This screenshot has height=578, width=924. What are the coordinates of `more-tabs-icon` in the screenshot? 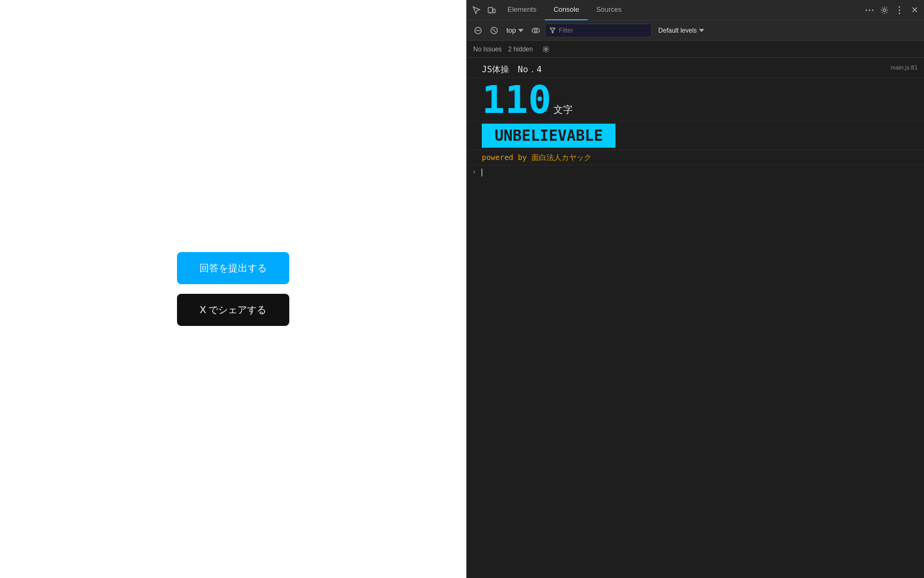 It's located at (869, 10).